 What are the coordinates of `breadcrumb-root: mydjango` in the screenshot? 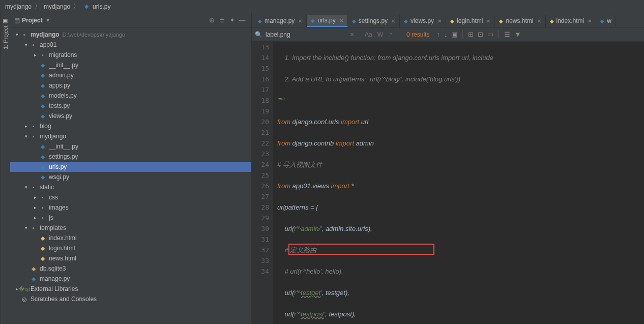 It's located at (18, 7).